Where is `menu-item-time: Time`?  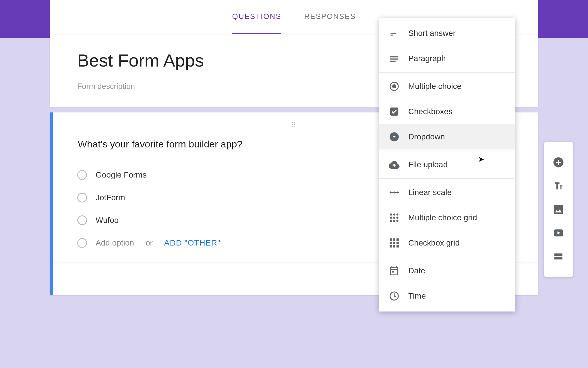 menu-item-time: Time is located at coordinates (447, 296).